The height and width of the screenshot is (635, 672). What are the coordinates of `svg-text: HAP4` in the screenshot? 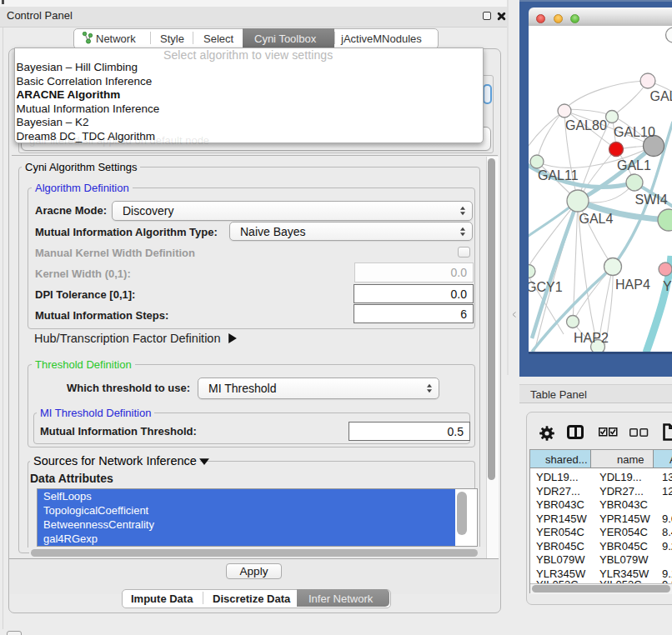 It's located at (633, 285).